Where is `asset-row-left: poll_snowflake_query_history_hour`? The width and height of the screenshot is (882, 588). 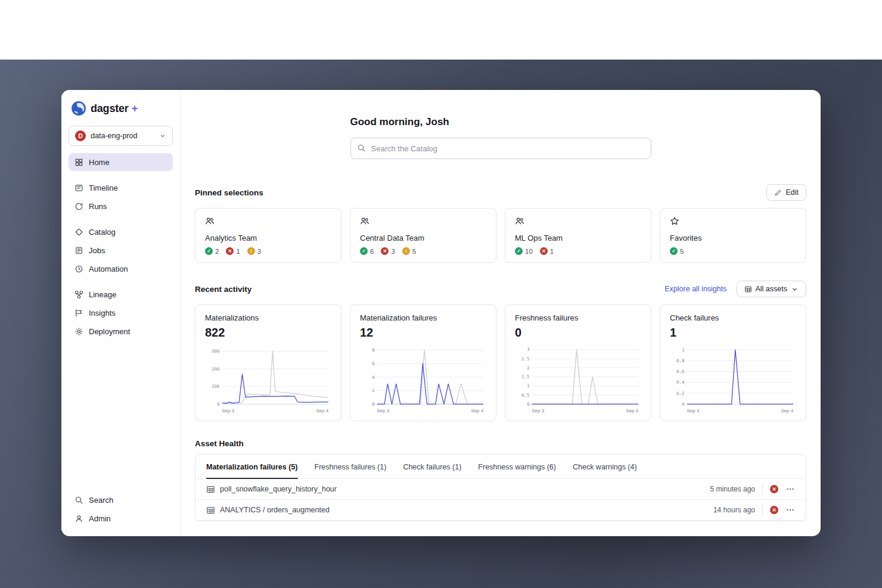 asset-row-left: poll_snowflake_query_history_hour is located at coordinates (272, 490).